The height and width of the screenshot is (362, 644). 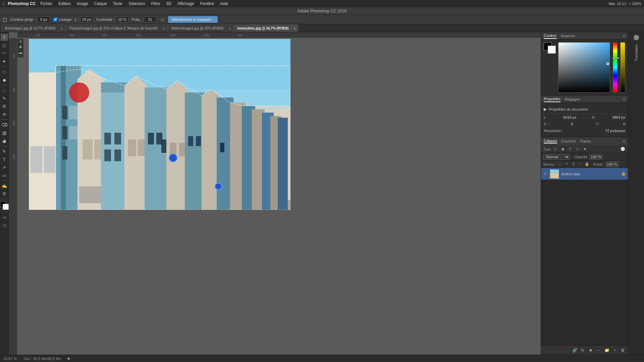 I want to click on link-layers-btn: 🔗, so click(x=575, y=350).